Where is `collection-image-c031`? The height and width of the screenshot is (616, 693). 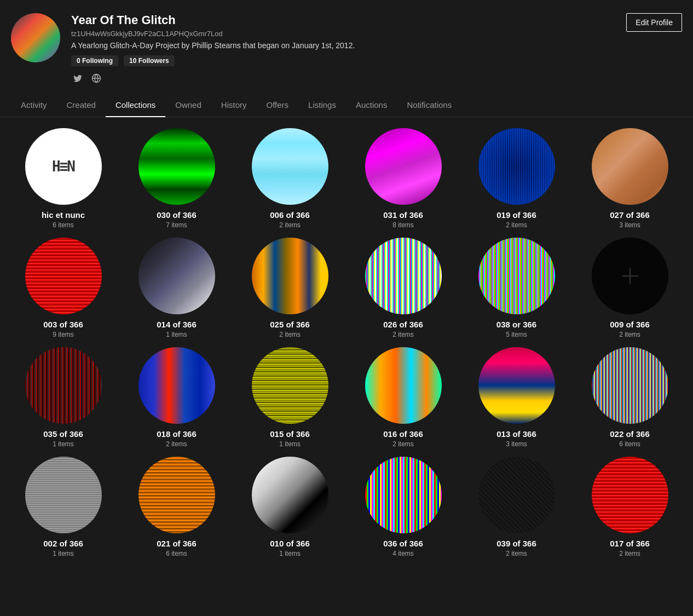
collection-image-c031 is located at coordinates (403, 166).